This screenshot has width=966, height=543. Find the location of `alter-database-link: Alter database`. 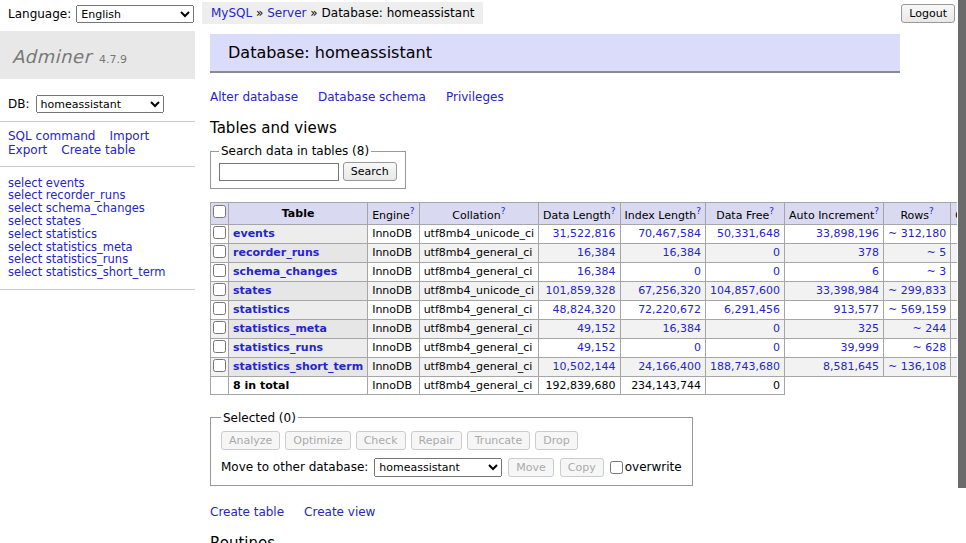

alter-database-link: Alter database is located at coordinates (254, 97).